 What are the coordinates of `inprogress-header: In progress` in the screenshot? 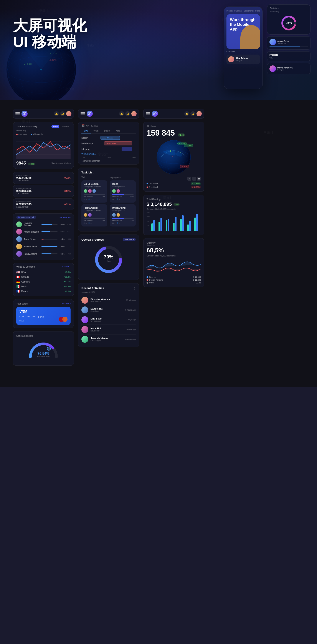 It's located at (123, 178).